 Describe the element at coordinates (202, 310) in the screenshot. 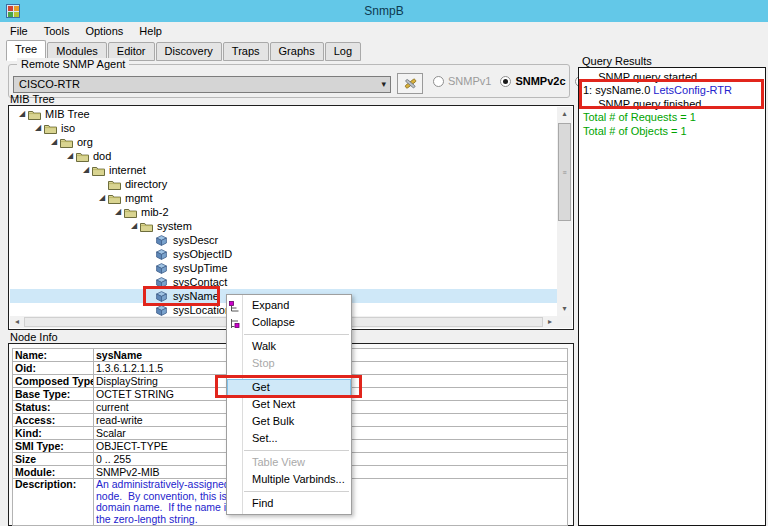

I see `tree-node-label: sysLocation` at that location.